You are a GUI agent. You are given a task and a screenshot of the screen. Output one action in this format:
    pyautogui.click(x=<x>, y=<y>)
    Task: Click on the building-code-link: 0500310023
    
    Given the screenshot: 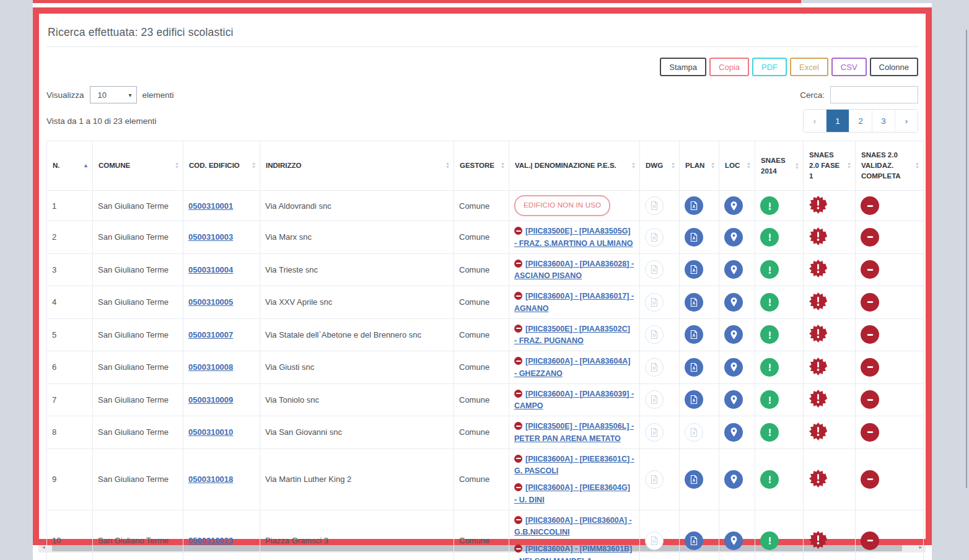 What is the action you would take?
    pyautogui.click(x=211, y=540)
    